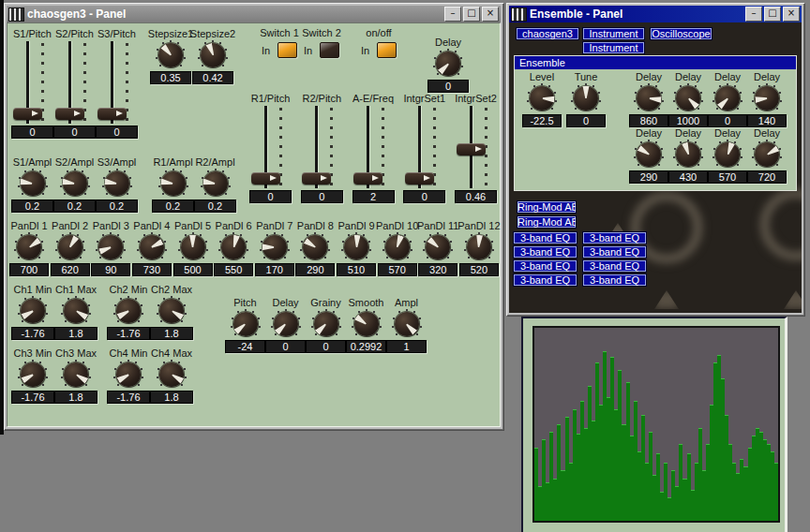  Describe the element at coordinates (111, 248) in the screenshot. I see `knob-unit: PanDl 3 90` at that location.